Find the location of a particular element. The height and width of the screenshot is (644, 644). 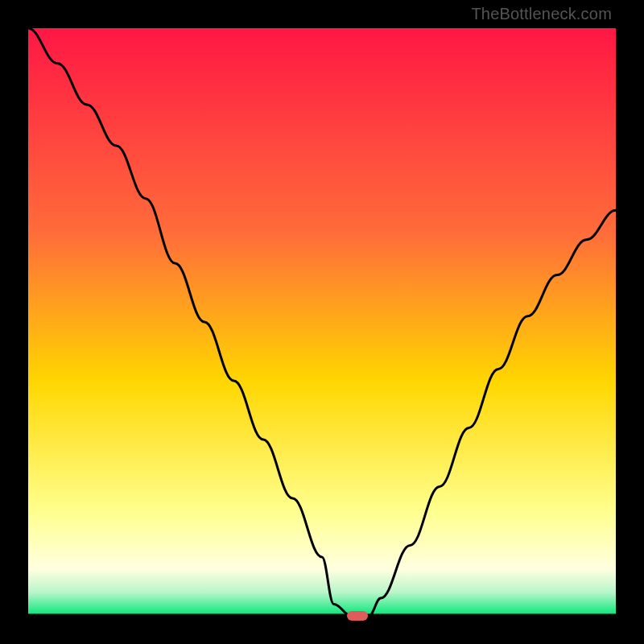

minimum-marker is located at coordinates (357, 616).